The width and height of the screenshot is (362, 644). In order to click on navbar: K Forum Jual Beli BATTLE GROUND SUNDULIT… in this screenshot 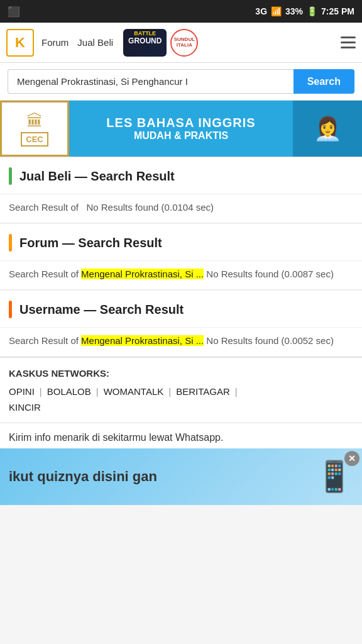, I will do `click(181, 43)`.